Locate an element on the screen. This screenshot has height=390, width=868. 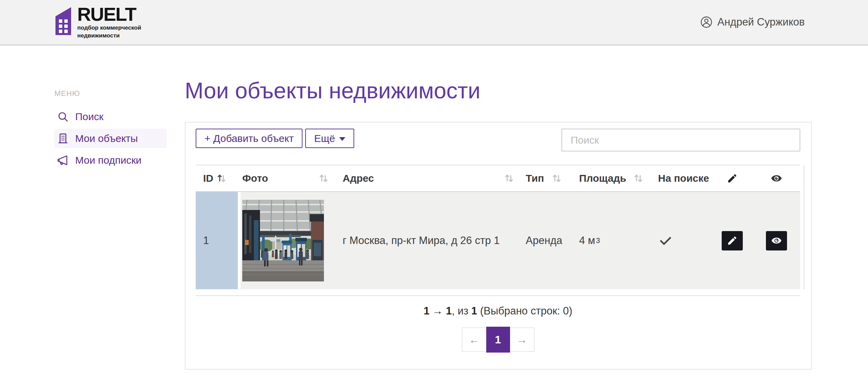
prev-page-button: ← is located at coordinates (474, 340).